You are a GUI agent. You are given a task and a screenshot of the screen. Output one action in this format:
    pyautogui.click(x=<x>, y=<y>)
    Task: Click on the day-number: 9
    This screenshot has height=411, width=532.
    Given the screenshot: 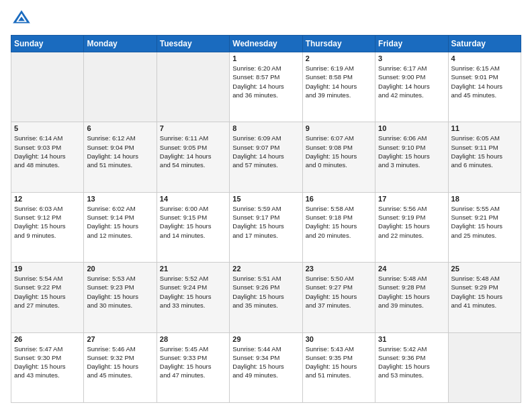 What is the action you would take?
    pyautogui.click(x=339, y=128)
    